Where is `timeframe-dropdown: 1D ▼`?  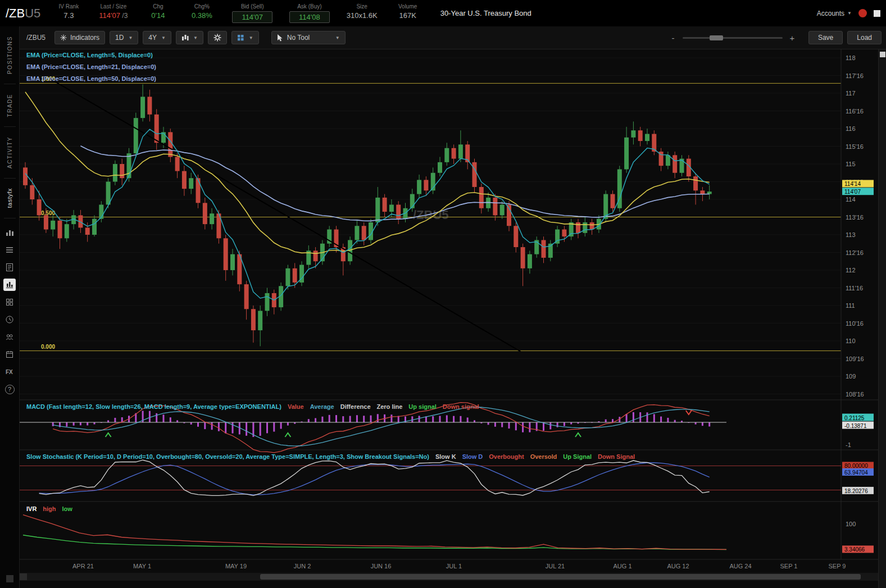 timeframe-dropdown: 1D ▼ is located at coordinates (124, 38).